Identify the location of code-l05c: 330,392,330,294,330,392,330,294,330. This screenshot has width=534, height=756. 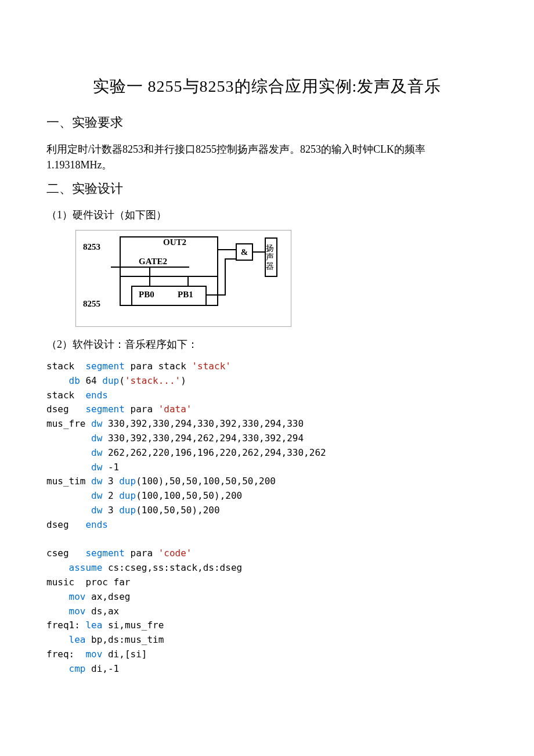
(203, 424).